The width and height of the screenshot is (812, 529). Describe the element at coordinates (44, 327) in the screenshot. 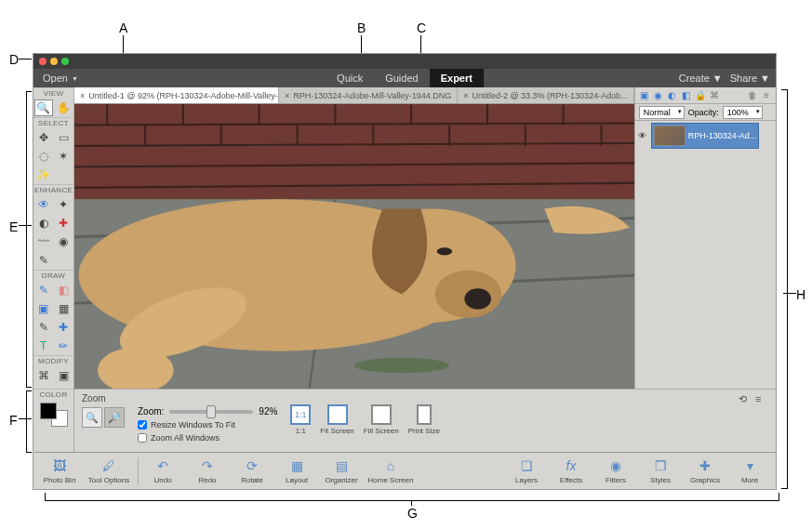

I see `color-picker-tool: ✎` at that location.